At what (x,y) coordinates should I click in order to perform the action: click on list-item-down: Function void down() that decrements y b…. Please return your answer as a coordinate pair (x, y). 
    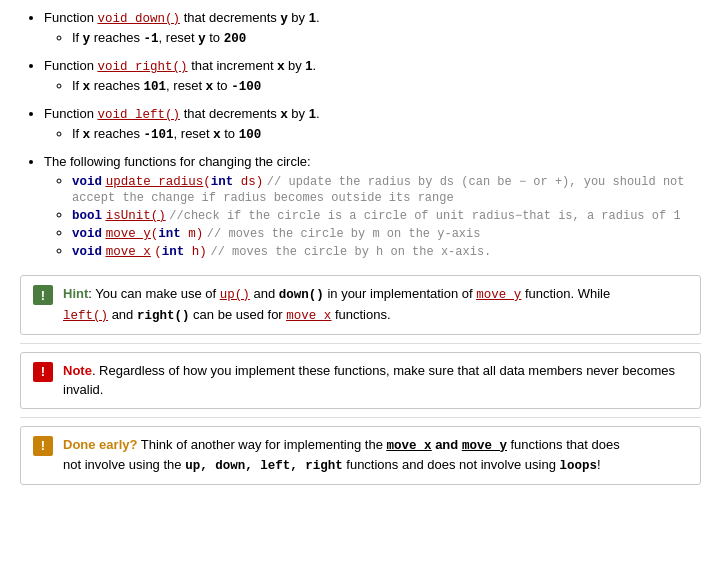
    Looking at the image, I should click on (372, 28).